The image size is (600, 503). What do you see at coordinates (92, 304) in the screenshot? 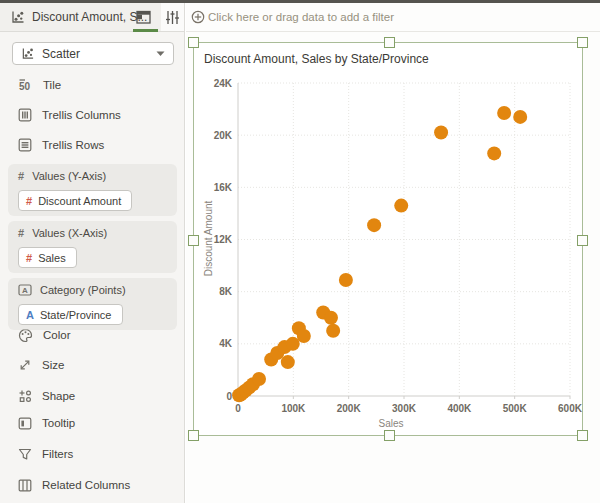
I see `drop-zone-category: A Category (Points) A State/Province` at bounding box center [92, 304].